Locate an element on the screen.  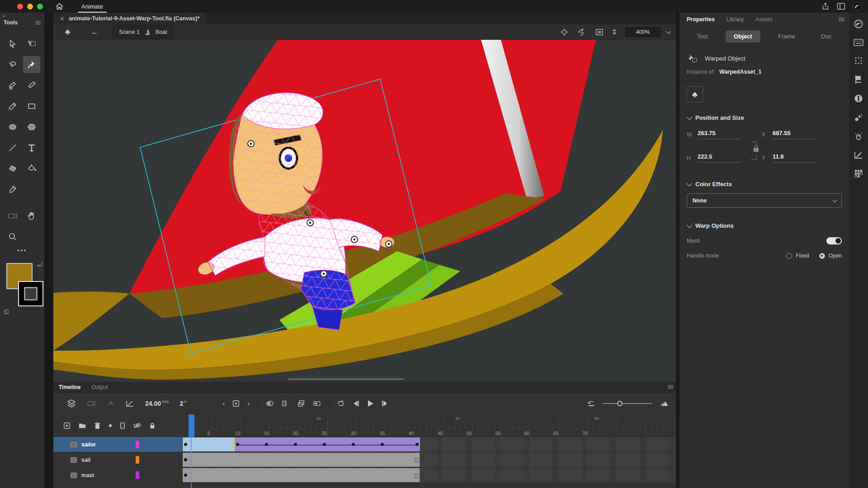
zoom-dropdown-icon is located at coordinates (668, 31).